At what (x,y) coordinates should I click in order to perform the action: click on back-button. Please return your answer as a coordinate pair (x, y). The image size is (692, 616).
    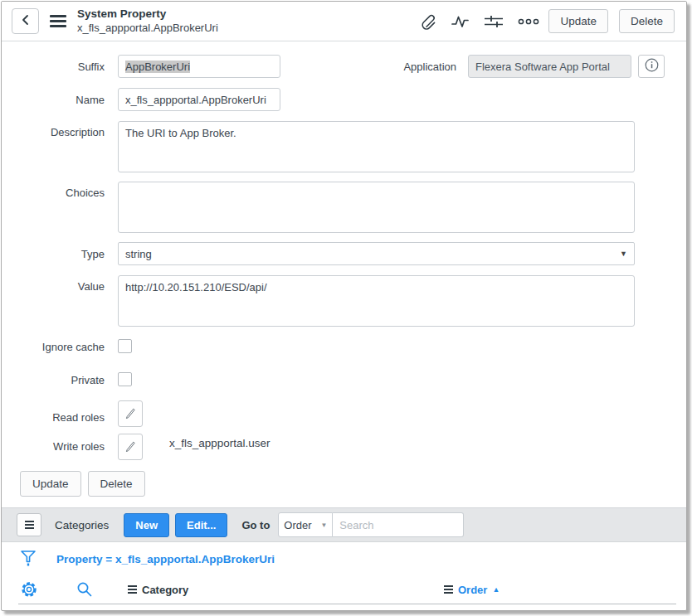
    Looking at the image, I should click on (25, 22).